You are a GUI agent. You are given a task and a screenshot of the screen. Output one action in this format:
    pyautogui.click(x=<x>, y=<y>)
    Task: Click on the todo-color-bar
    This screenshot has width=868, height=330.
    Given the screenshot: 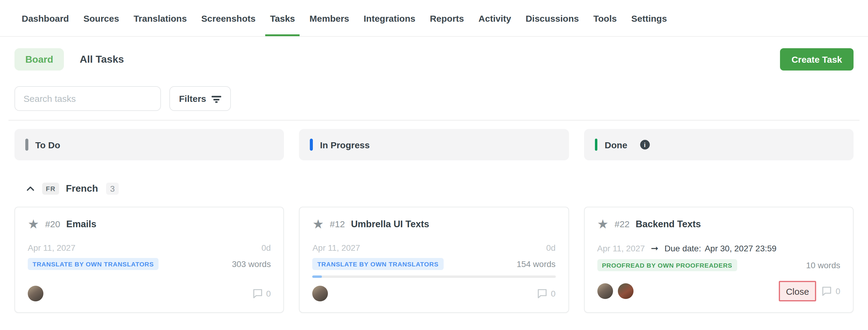 What is the action you would take?
    pyautogui.click(x=27, y=145)
    